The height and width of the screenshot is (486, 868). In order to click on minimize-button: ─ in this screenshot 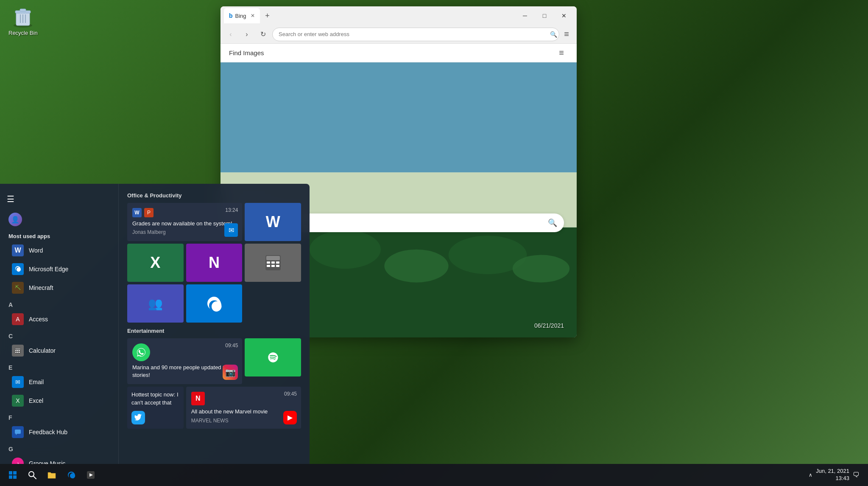, I will do `click(525, 16)`.